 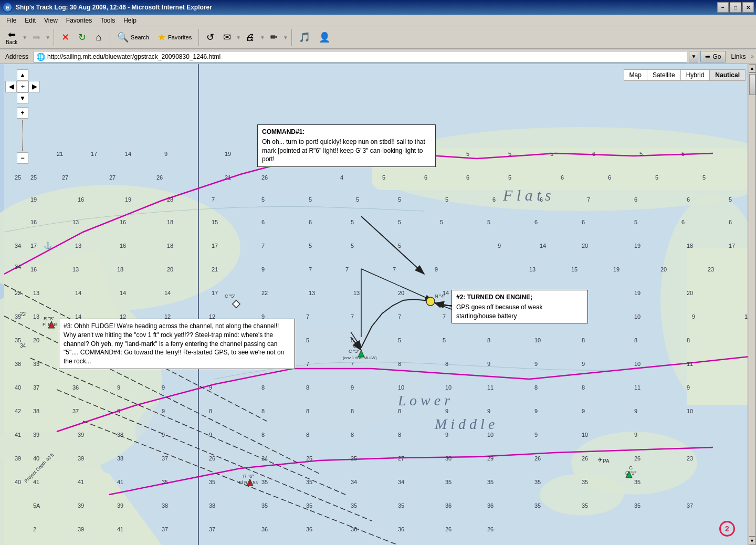 What do you see at coordinates (250, 37) in the screenshot?
I see `print-button: 🖨` at bounding box center [250, 37].